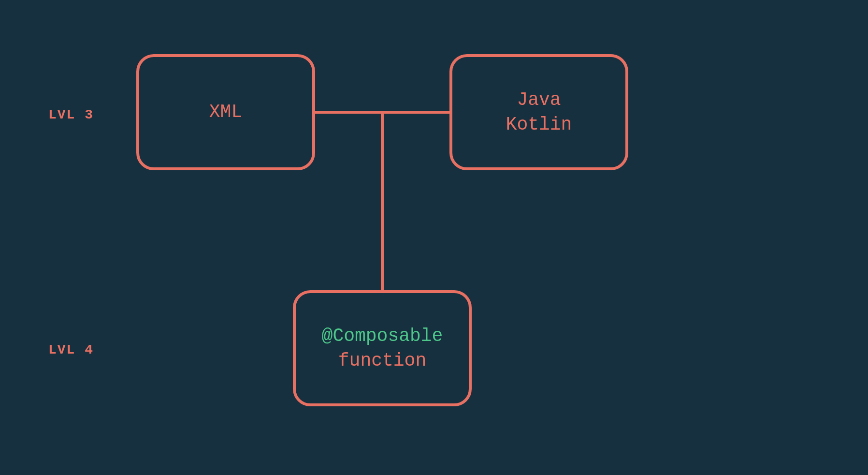 The height and width of the screenshot is (475, 868). Describe the element at coordinates (538, 100) in the screenshot. I see `java-text: Java` at that location.